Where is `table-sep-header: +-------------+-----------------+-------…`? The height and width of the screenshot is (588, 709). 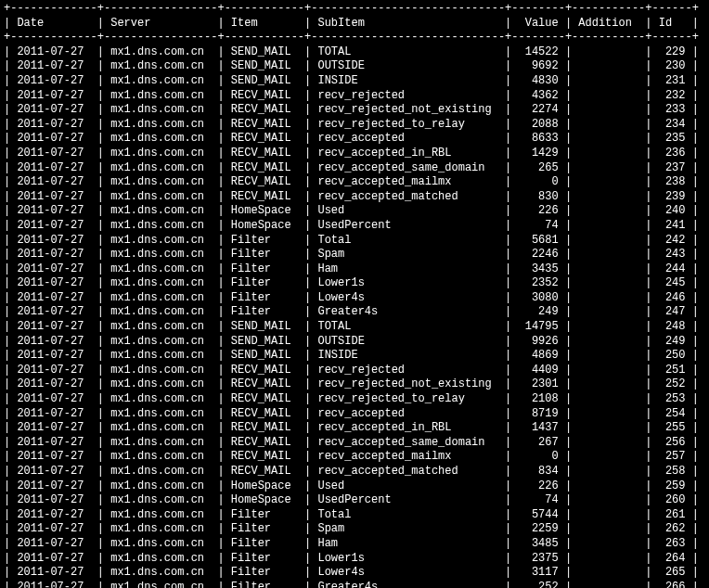
table-sep-header: +-------------+-----------------+-------… is located at coordinates (354, 38).